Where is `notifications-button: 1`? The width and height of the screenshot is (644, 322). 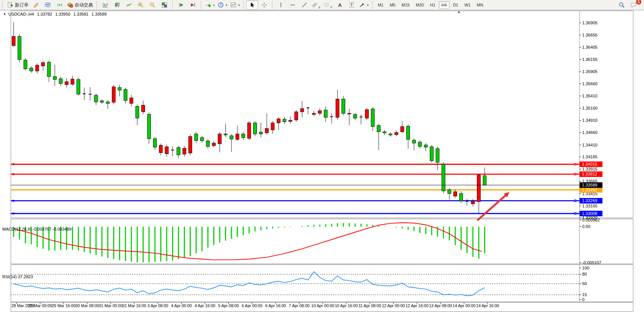 notifications-button: 1 is located at coordinates (633, 5).